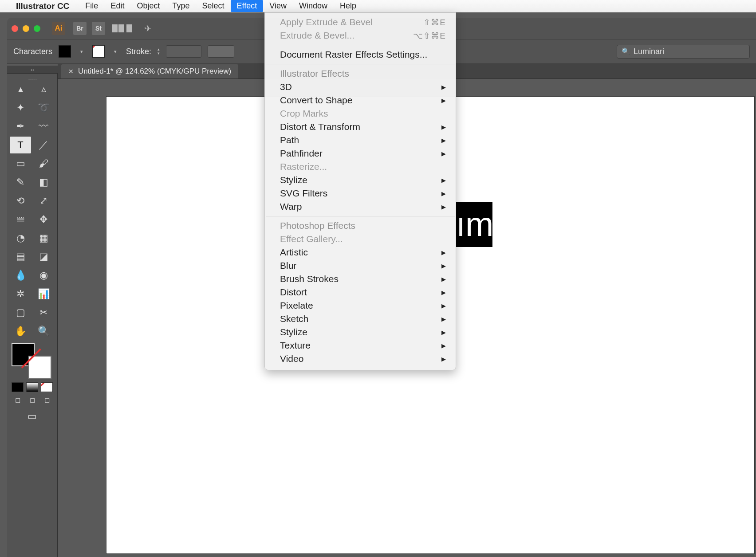 This screenshot has width=756, height=557. Describe the element at coordinates (159, 51) in the screenshot. I see `stroke-weight-stepper: ▴▾` at that location.